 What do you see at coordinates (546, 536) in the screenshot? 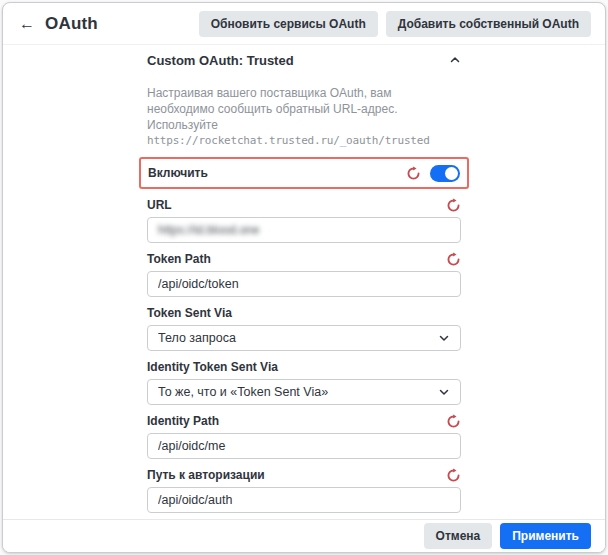
I see `apply-button: Применить` at bounding box center [546, 536].